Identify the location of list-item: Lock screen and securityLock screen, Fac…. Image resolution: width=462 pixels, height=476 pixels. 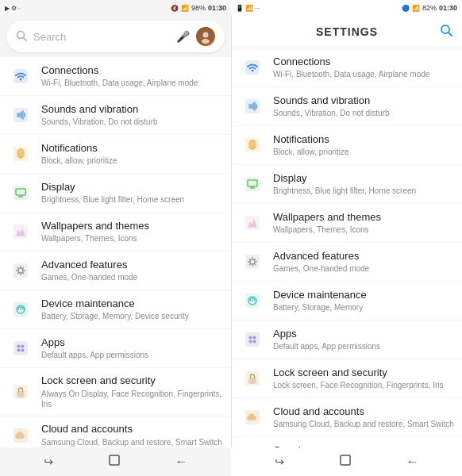
(347, 378).